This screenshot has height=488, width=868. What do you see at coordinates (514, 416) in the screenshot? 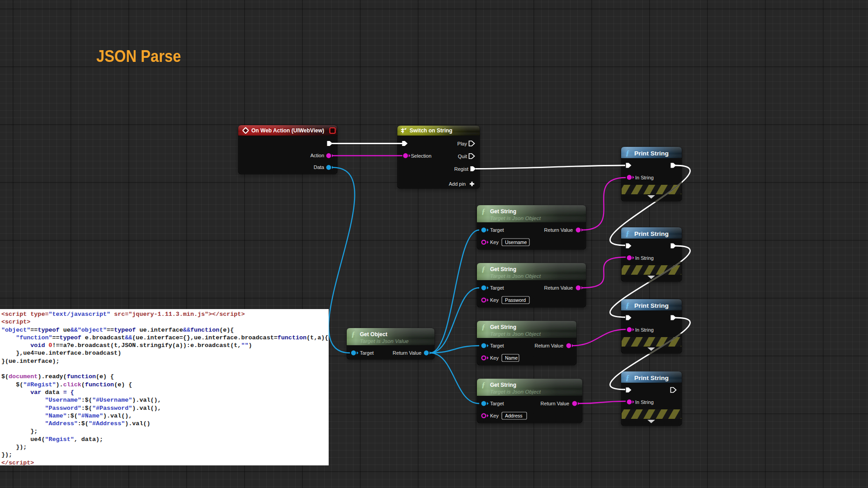
I see `svg-text: Address` at bounding box center [514, 416].